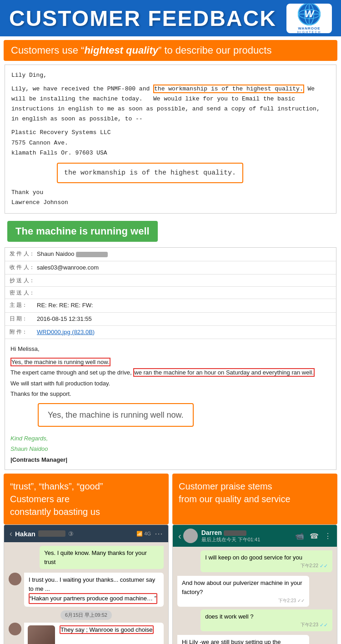 This screenshot has width=341, height=644. I want to click on chat-left-highlight: “Hakan your partners produce good machin…, so click(93, 599).